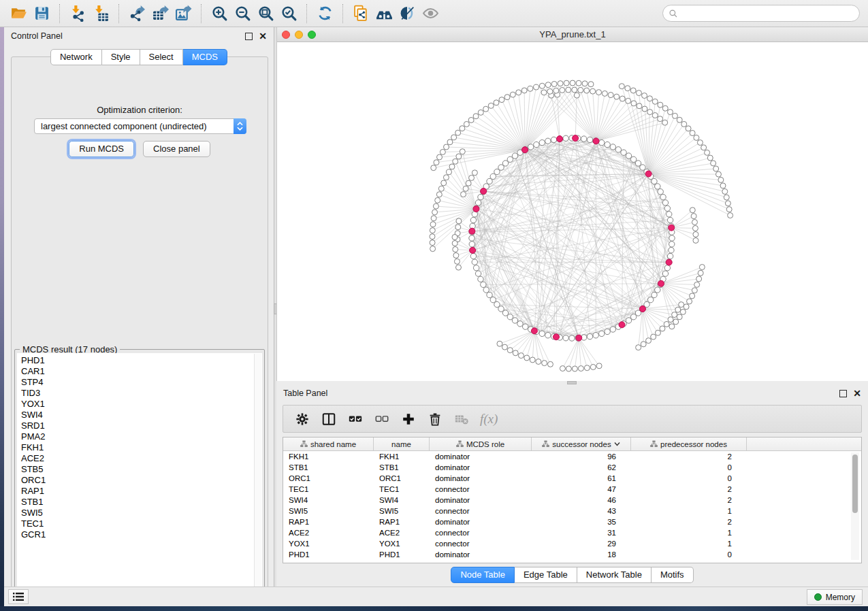  What do you see at coordinates (142, 382) in the screenshot?
I see `mcds-result-item: STP4` at bounding box center [142, 382].